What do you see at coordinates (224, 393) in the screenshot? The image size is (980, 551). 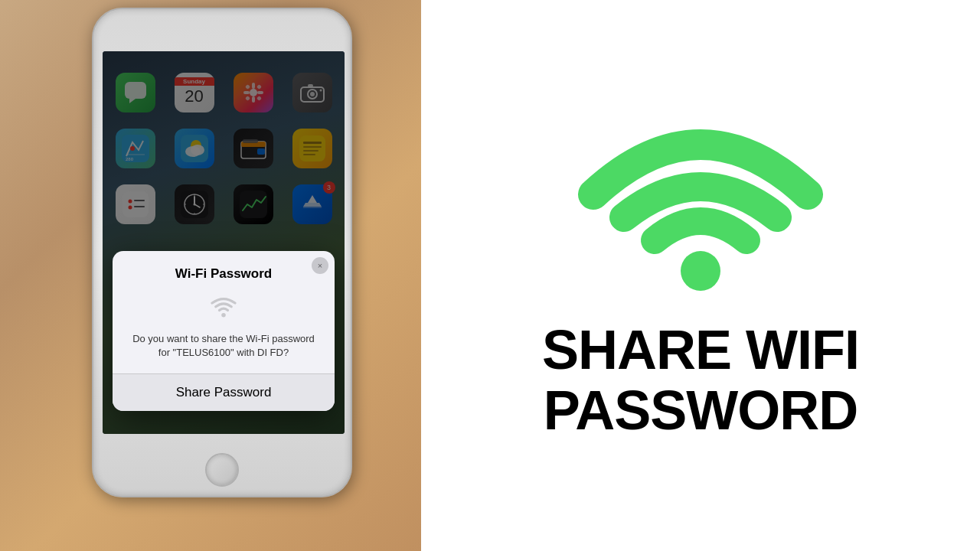 I see `share-password-button: Share Password` at bounding box center [224, 393].